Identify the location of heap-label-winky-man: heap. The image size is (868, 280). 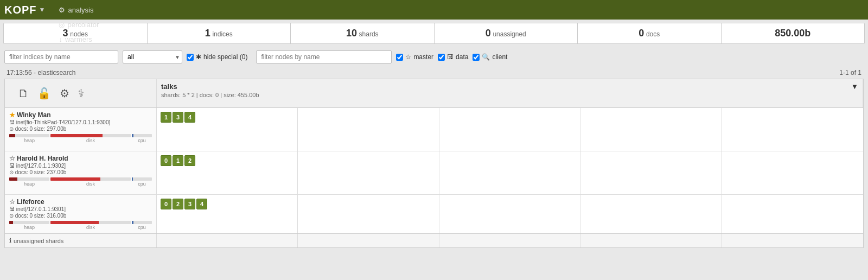
(29, 141).